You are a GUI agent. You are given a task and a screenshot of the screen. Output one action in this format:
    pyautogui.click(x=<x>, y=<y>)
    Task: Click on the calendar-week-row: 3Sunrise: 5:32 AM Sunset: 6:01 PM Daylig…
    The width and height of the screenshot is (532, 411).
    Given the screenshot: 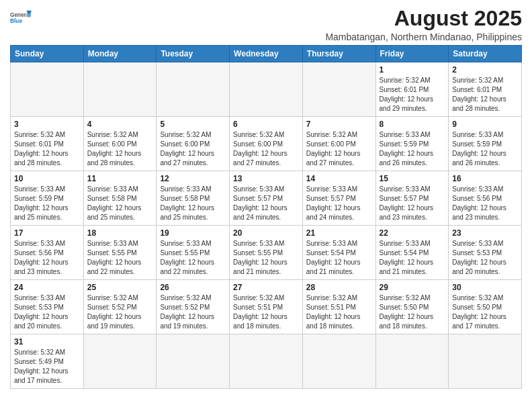 What is the action you would take?
    pyautogui.click(x=266, y=144)
    